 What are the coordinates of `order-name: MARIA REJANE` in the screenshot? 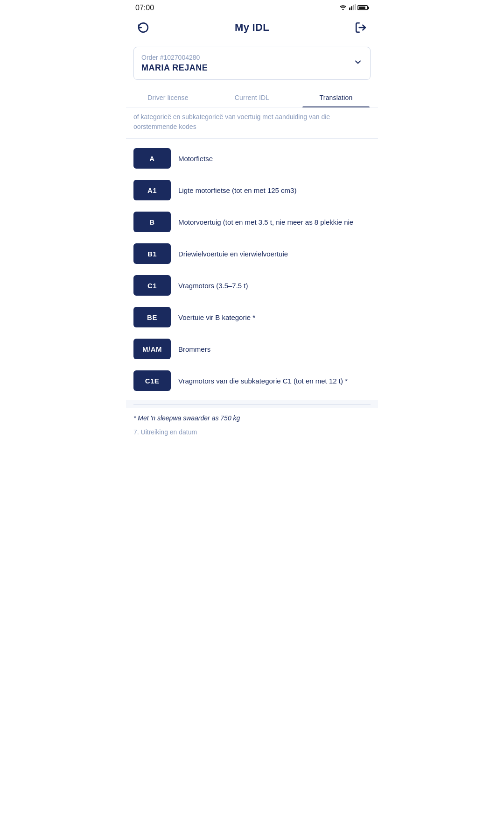 It's located at (175, 68).